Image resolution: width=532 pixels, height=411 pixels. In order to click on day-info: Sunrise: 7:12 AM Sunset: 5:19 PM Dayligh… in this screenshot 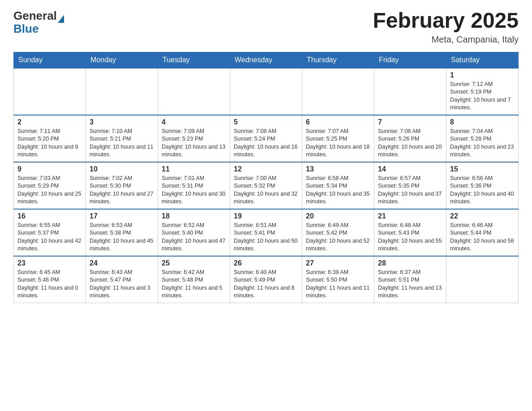, I will do `click(482, 96)`.